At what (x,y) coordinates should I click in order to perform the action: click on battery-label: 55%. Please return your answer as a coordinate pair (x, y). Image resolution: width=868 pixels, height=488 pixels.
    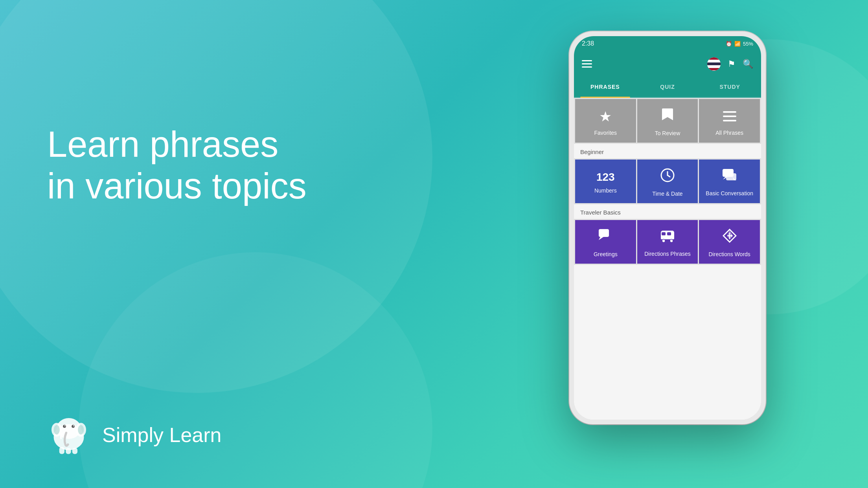
    Looking at the image, I should click on (748, 44).